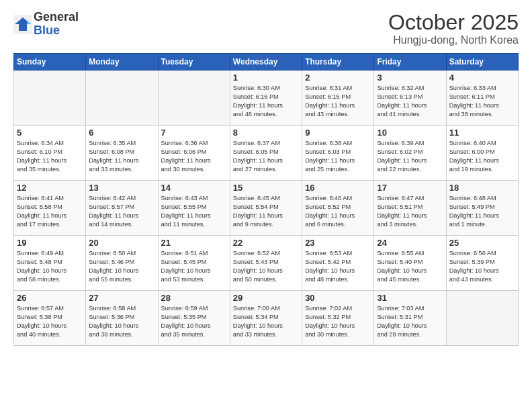 The width and height of the screenshot is (532, 411). What do you see at coordinates (266, 98) in the screenshot?
I see `calendar-cell: 1Sunrise: 6:30 AM Sunset: 6:16 PM Daylig…` at bounding box center [266, 98].